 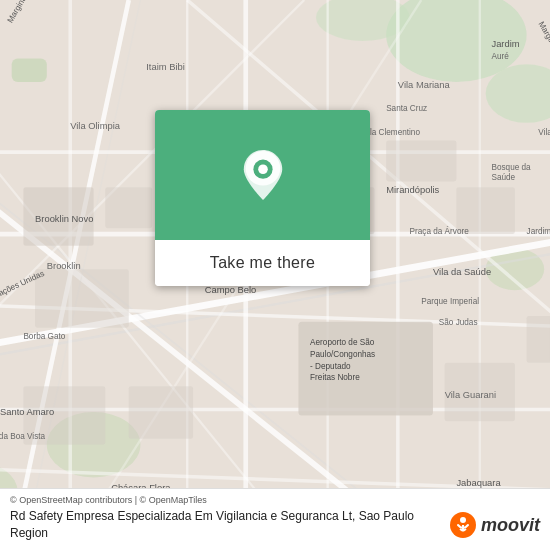 I want to click on svg-text: Vila Clementino, so click(x=392, y=132).